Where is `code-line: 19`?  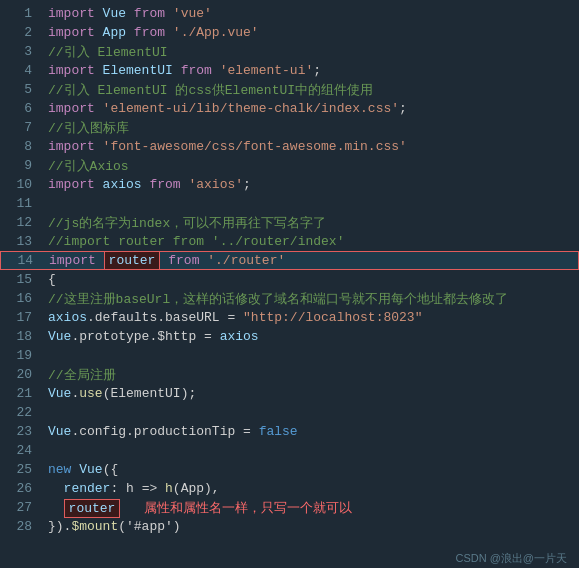 code-line: 19 is located at coordinates (290, 356).